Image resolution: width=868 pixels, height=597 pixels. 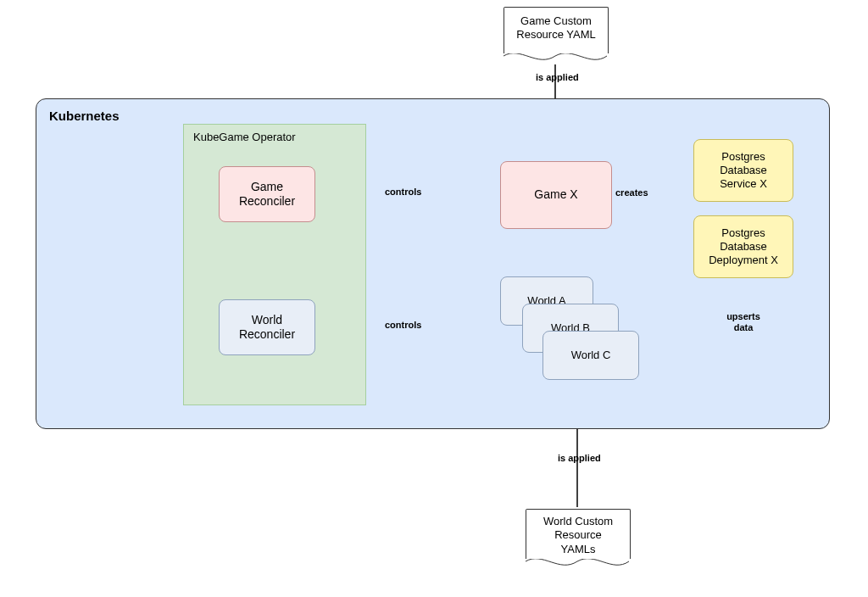 I want to click on kubernetes-label: Kubernetes, so click(x=85, y=115).